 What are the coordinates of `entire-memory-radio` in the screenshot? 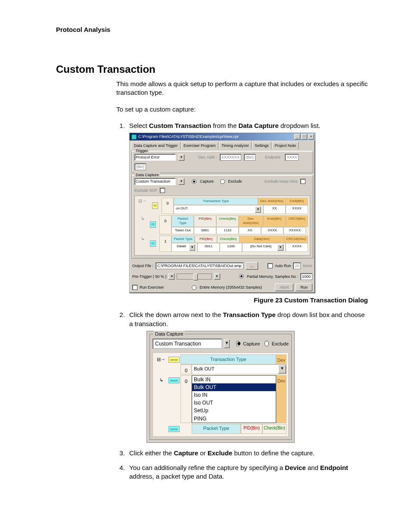 It's located at (194, 288).